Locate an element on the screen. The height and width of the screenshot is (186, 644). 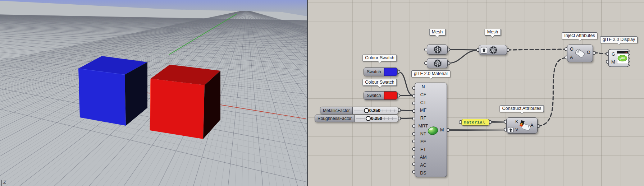
inject-output-o: O is located at coordinates (589, 52).